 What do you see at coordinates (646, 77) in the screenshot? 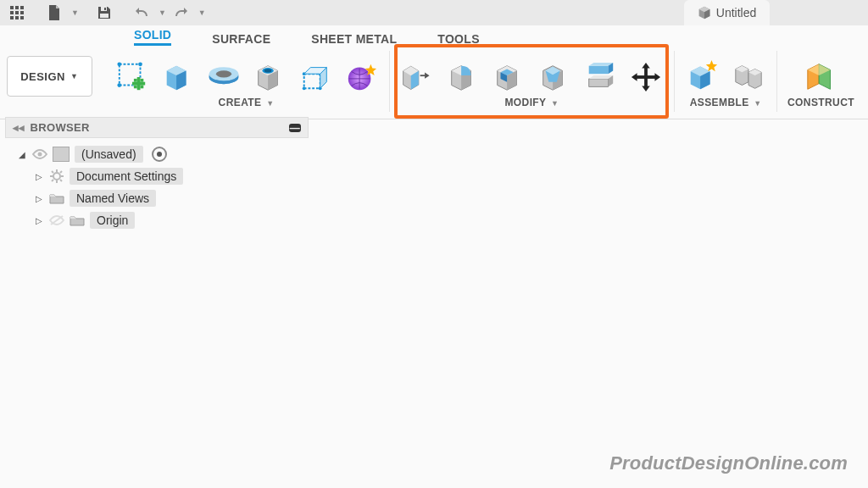
I see `move-icon` at bounding box center [646, 77].